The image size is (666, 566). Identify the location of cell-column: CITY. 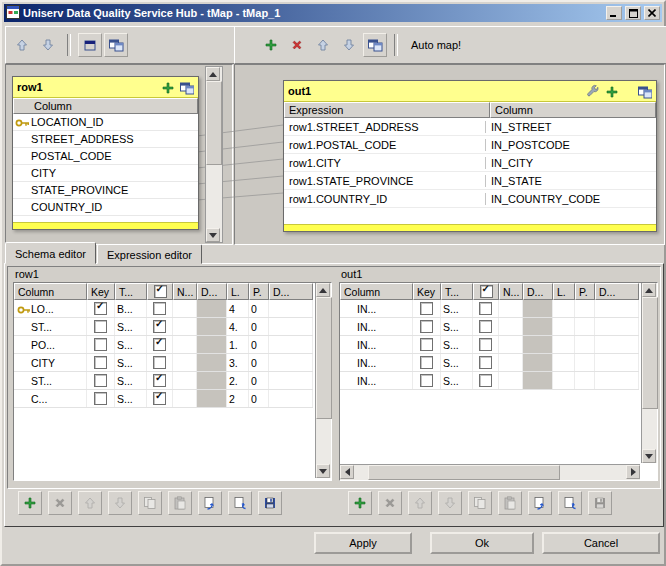
(50, 362).